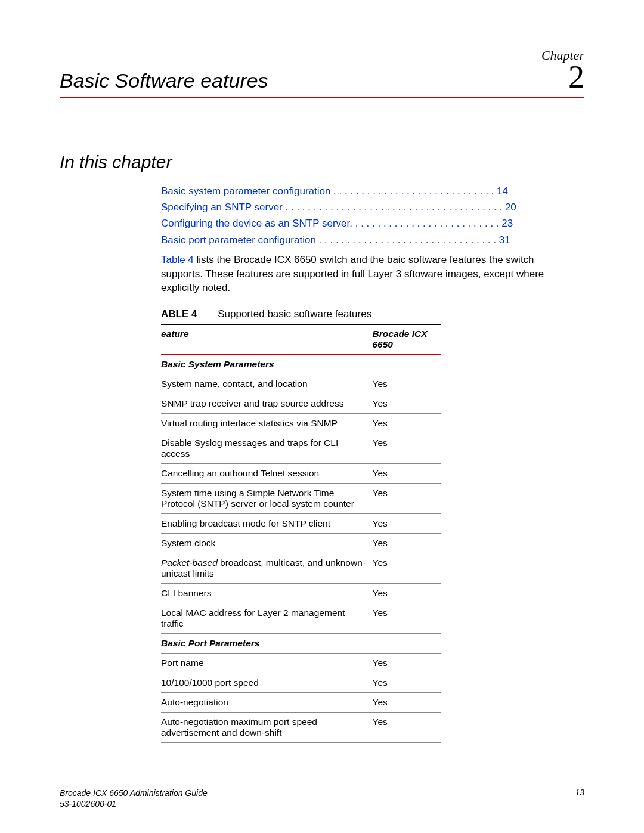  What do you see at coordinates (267, 569) in the screenshot?
I see `feature-cell: Packet-based broadcast, multicast, and u…` at bounding box center [267, 569].